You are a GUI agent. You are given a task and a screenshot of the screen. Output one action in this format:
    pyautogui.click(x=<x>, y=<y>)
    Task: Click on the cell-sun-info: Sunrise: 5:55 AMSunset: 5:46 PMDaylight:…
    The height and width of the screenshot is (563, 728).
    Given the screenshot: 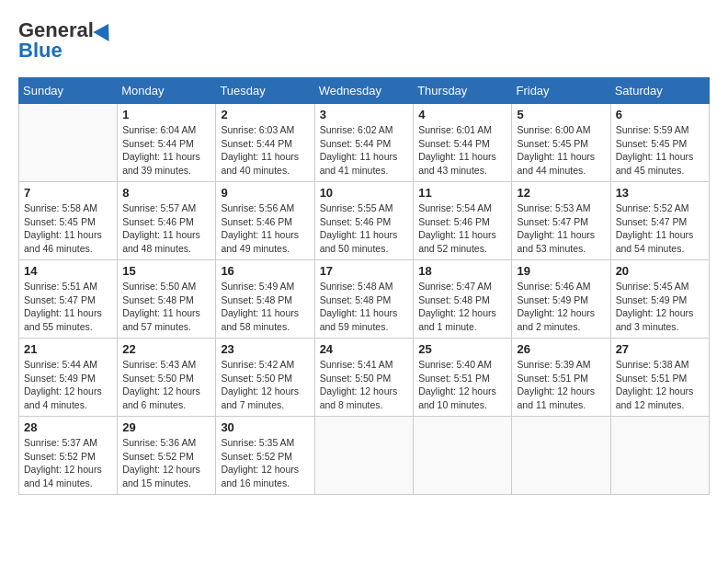 What is the action you would take?
    pyautogui.click(x=364, y=228)
    